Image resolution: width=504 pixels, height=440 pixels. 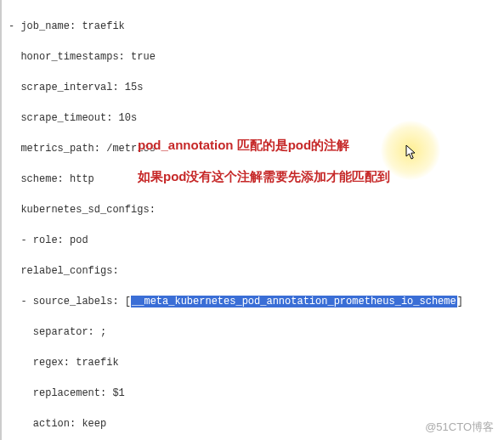 I want to click on annotation-text-1: pod_annotation 匹配的是pod的注解, so click(x=243, y=146).